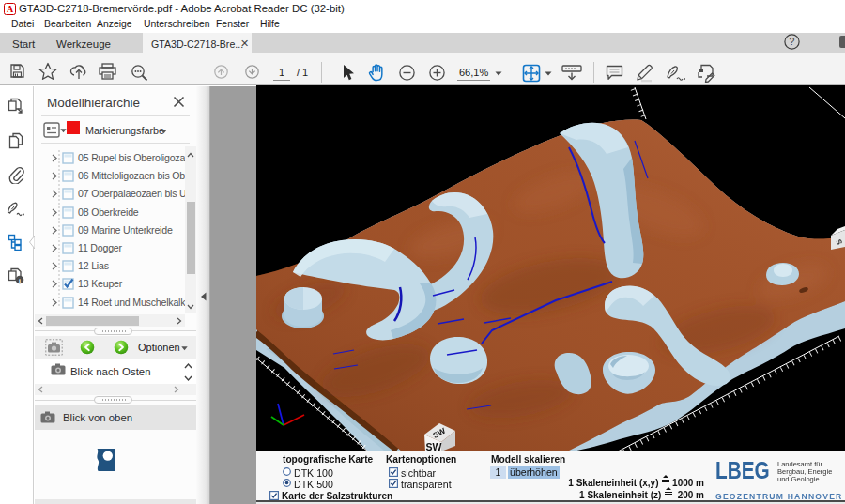 Image resolution: width=845 pixels, height=504 pixels. Describe the element at coordinates (434, 447) in the screenshot. I see `svg-text: SW` at that location.